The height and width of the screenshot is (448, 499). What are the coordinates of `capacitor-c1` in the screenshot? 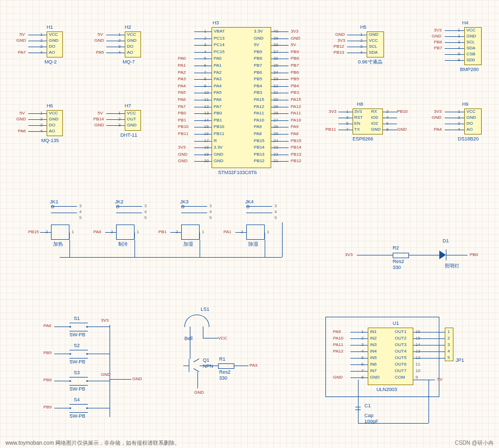 It's located at (358, 408).